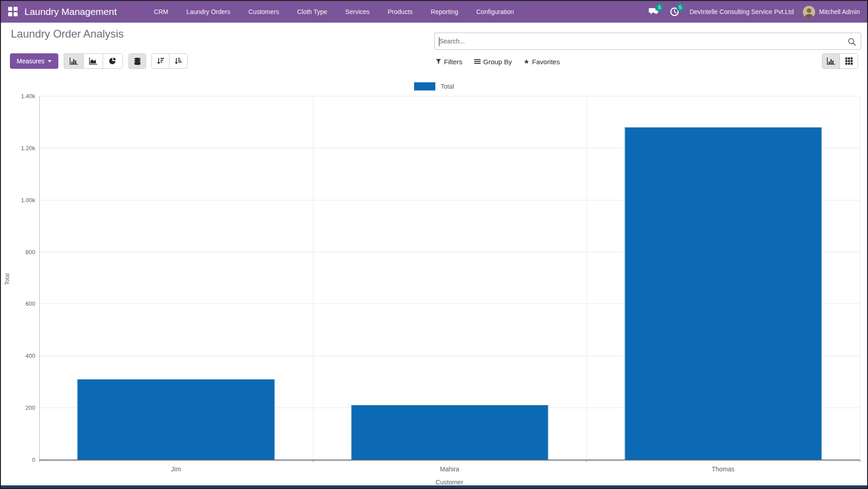 This screenshot has width=868, height=489. I want to click on measures-button: Measures, so click(34, 61).